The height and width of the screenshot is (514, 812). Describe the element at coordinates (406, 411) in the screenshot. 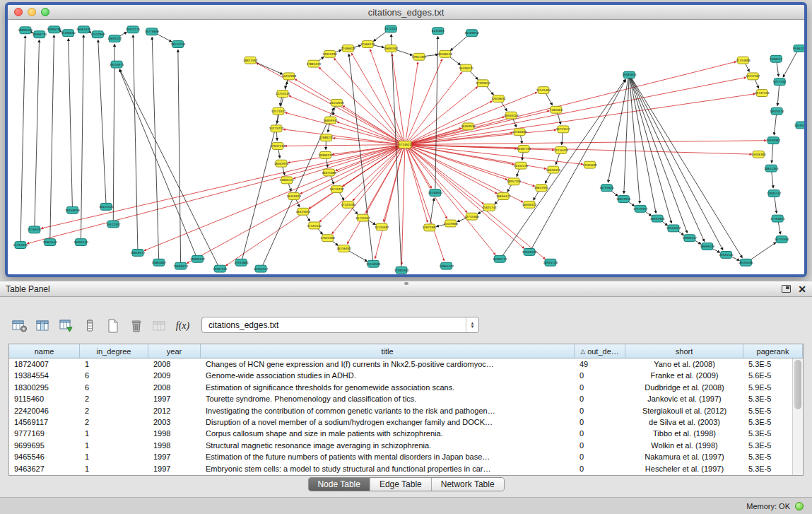

I see `table-row: 2242004622012Investigating the contribut…` at that location.